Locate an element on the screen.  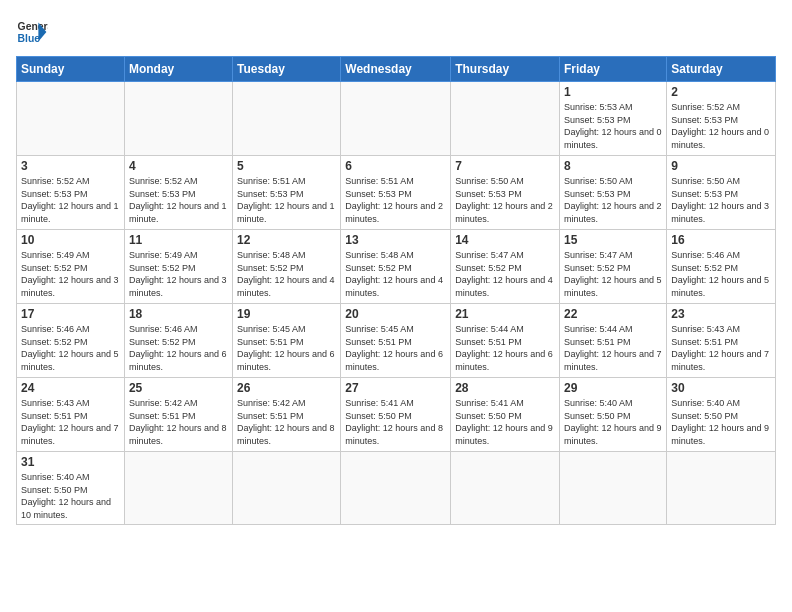
calendar-cell: 31Sunrise: 5:40 AM Sunset: 5:50 PM Dayli… is located at coordinates (71, 488).